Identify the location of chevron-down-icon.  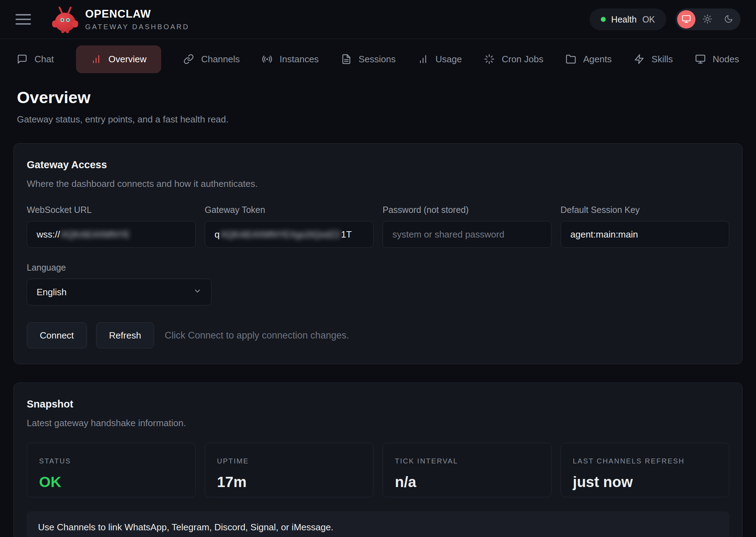
(197, 292).